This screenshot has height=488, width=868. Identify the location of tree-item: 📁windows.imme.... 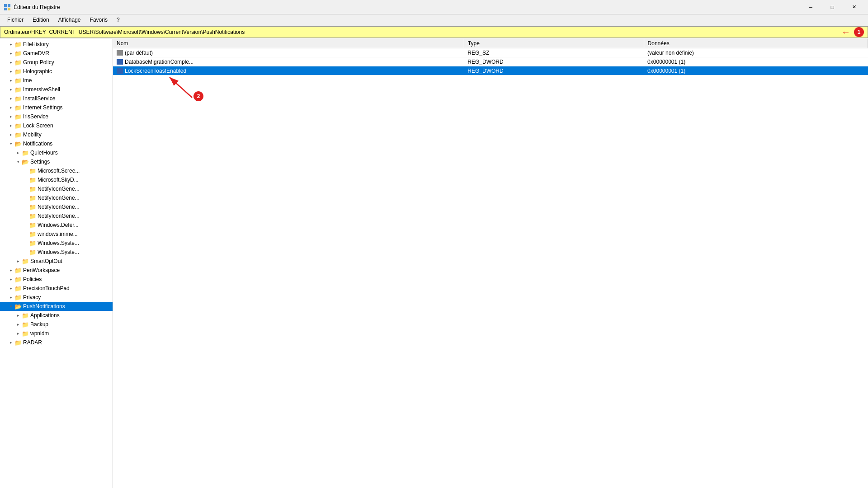
(56, 234).